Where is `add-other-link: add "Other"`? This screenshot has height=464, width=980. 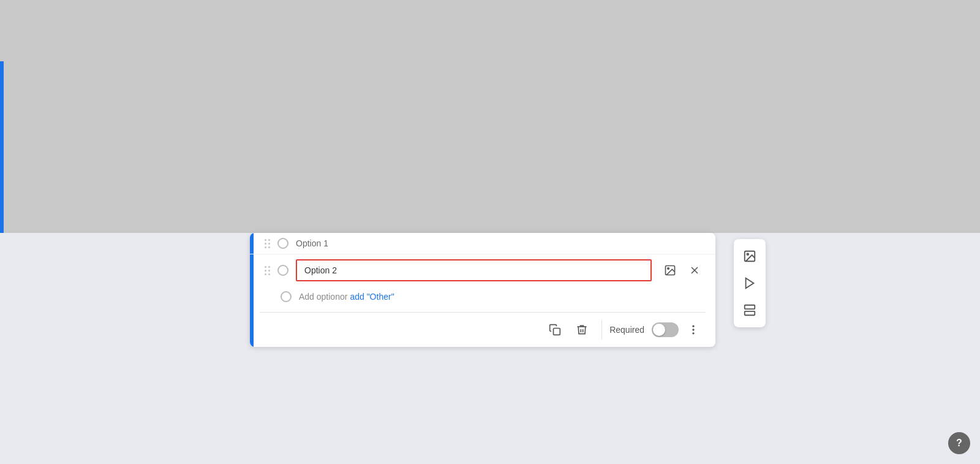
add-other-link: add "Other" is located at coordinates (372, 297).